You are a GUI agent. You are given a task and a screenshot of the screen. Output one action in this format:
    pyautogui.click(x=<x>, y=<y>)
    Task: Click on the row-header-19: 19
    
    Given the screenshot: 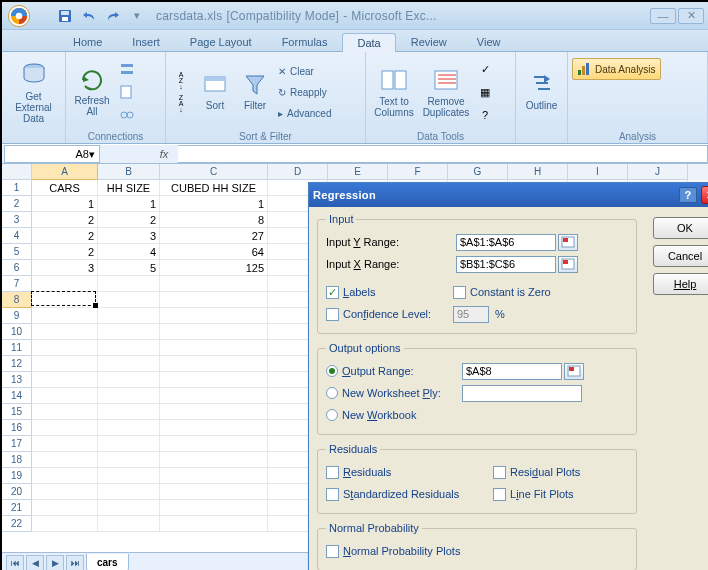 What is the action you would take?
    pyautogui.click(x=17, y=476)
    